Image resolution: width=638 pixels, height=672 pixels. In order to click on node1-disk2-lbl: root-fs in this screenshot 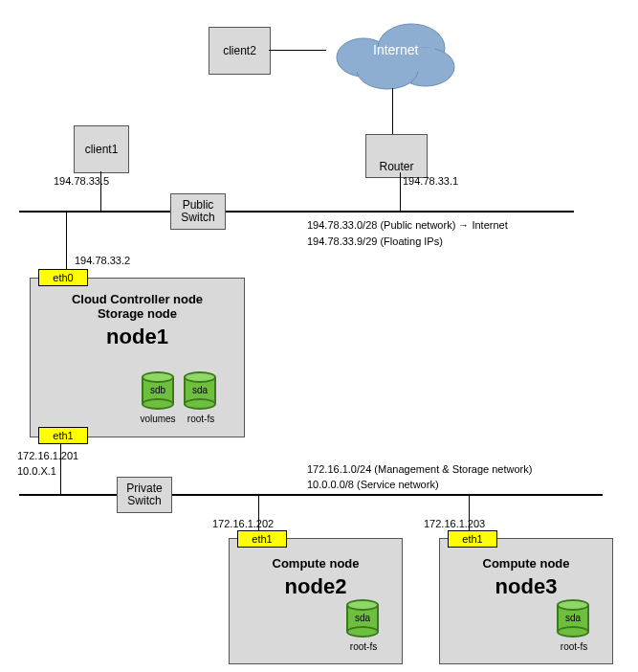, I will do `click(201, 419)`.